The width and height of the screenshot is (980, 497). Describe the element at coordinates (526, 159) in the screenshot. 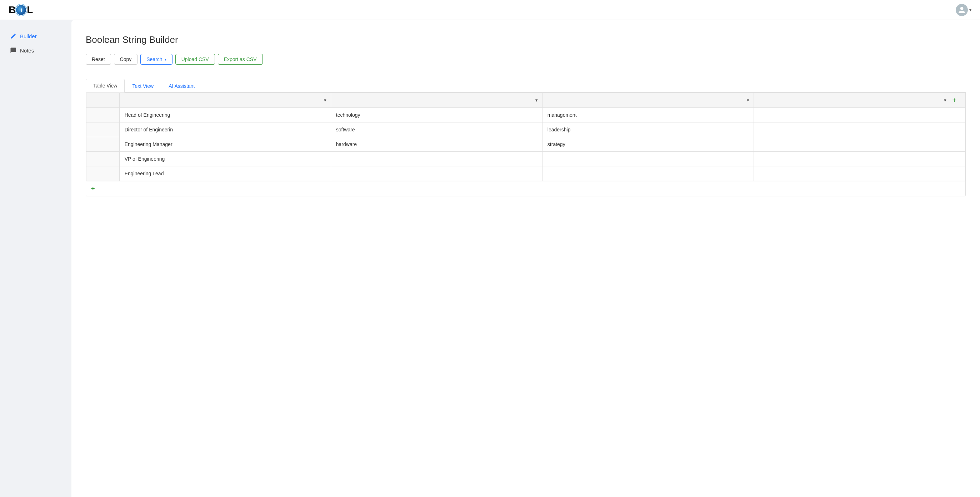

I see `table-row: VP of Engineering` at that location.